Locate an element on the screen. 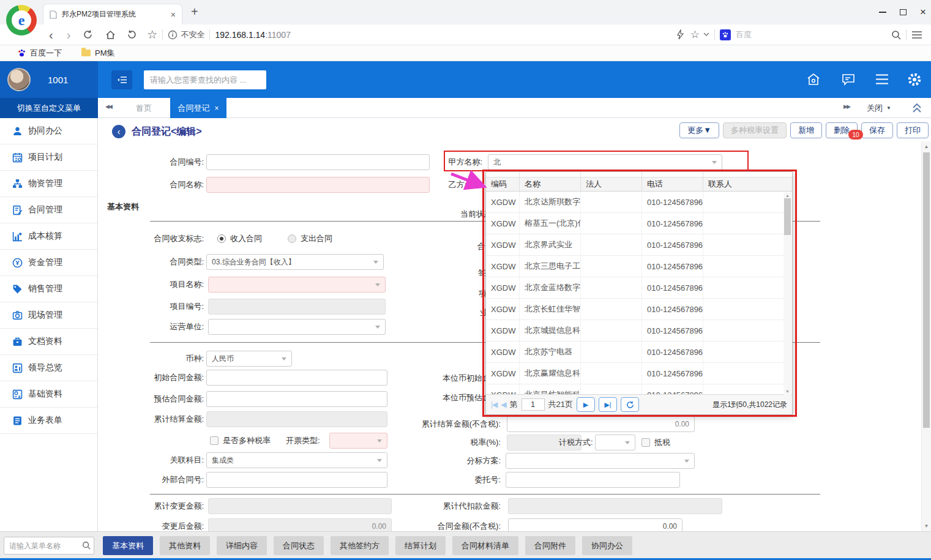 The image size is (931, 560). sidebar-item-base-data: 基础资料 is located at coordinates (49, 394).